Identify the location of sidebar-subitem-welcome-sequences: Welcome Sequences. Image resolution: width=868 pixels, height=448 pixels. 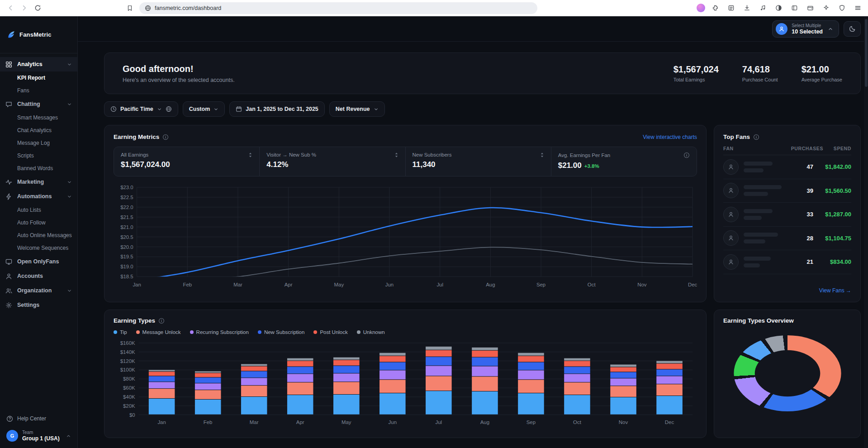
(39, 248).